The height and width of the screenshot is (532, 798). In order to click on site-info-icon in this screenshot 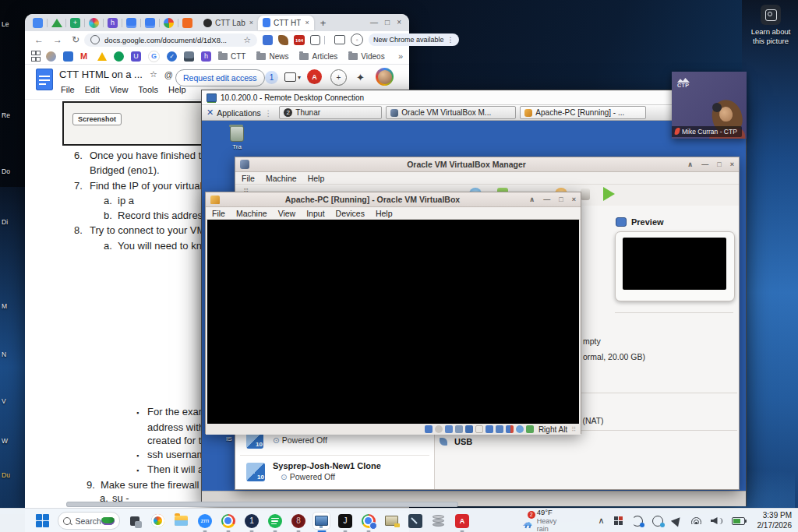, I will do `click(95, 40)`.